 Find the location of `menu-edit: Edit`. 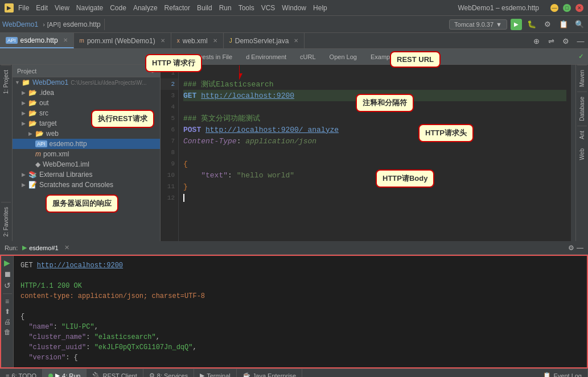

menu-edit: Edit is located at coordinates (42, 8).